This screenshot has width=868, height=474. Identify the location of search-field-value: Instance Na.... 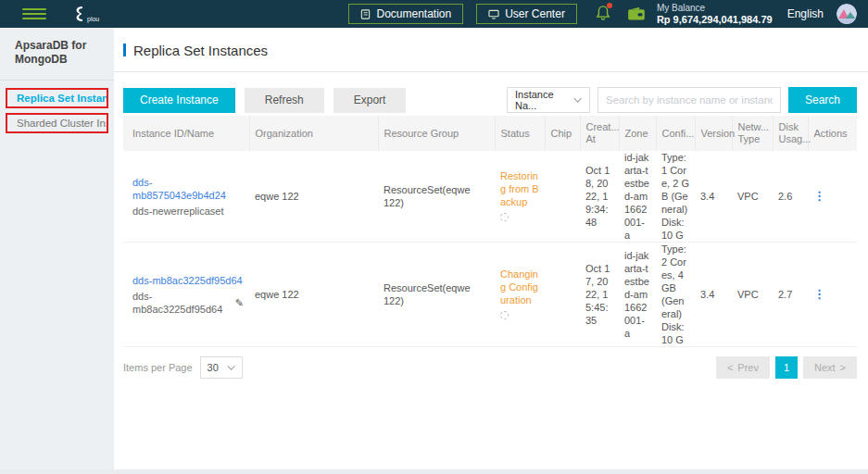
(546, 100).